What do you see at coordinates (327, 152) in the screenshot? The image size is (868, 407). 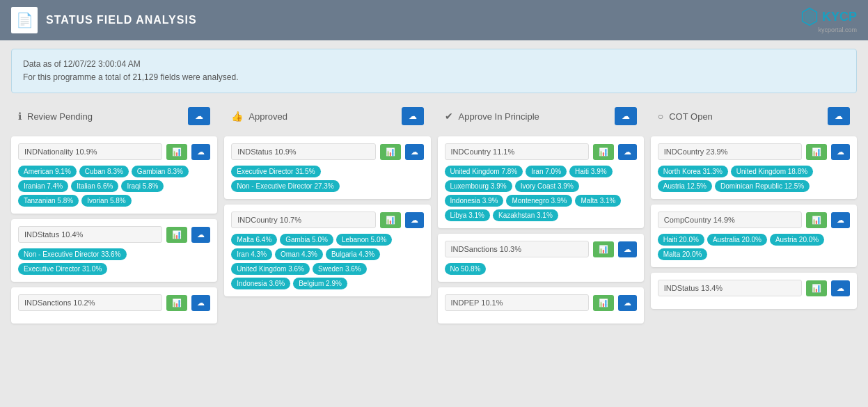 I see `field-row: INDStatus 10.9% 📊 ☁` at bounding box center [327, 152].